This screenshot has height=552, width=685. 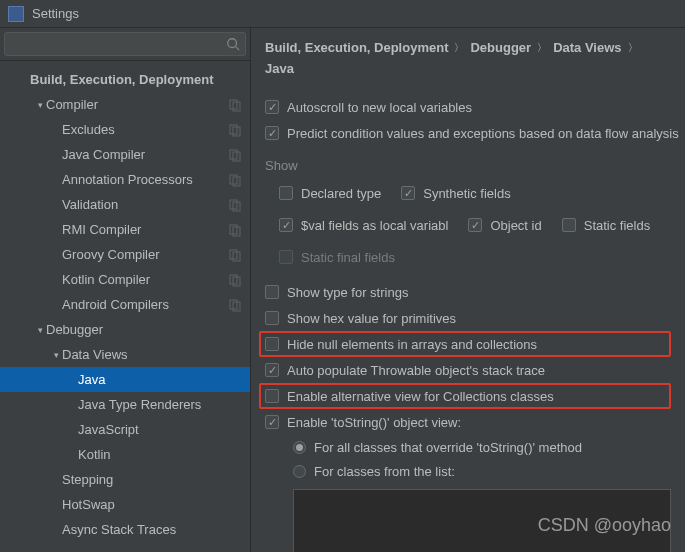 I want to click on tree-node-hotswap: HotSwap, so click(x=125, y=504).